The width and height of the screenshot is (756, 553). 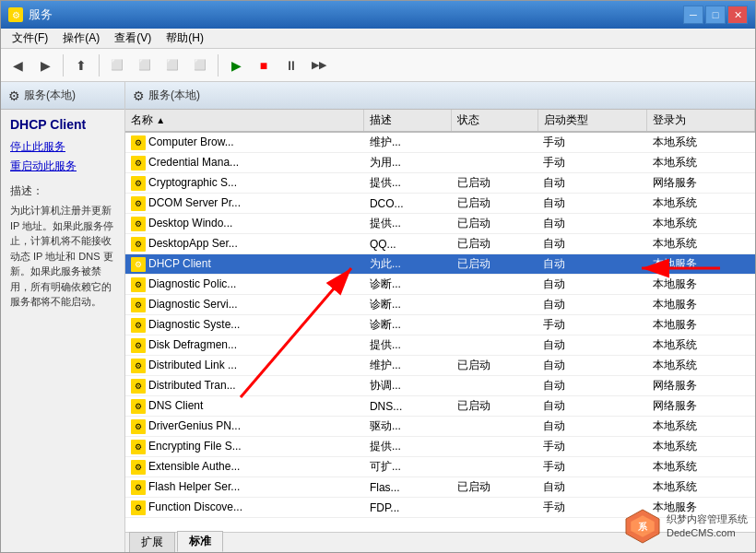 I want to click on service-desc-cell: Flas..., so click(x=408, y=488).